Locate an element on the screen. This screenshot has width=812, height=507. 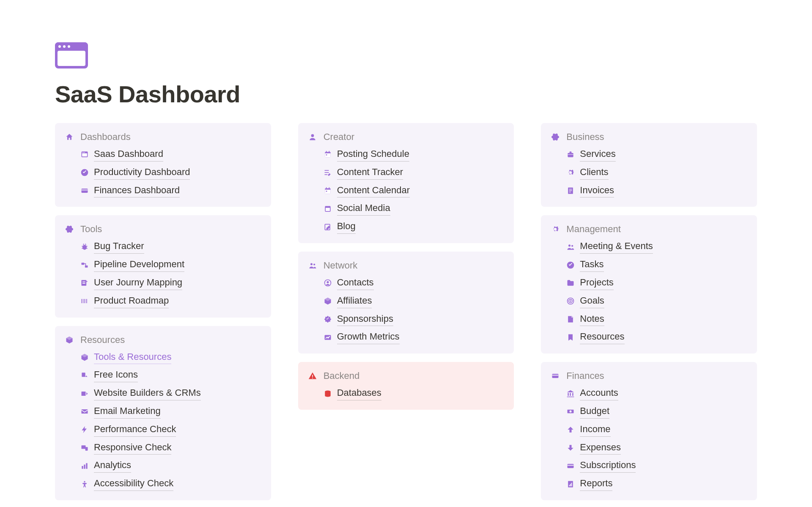
link-backend-0: Databases is located at coordinates (414, 393).